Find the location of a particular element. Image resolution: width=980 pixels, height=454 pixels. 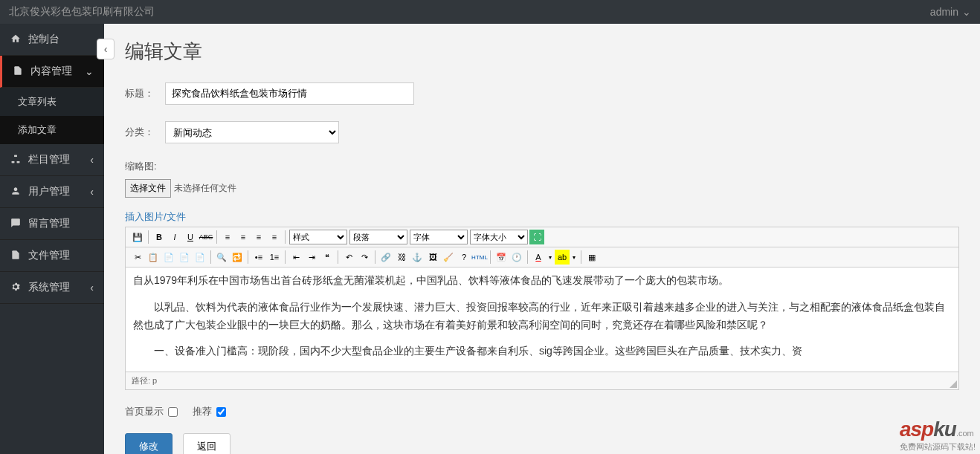

time-icon: 🕐 is located at coordinates (517, 257).